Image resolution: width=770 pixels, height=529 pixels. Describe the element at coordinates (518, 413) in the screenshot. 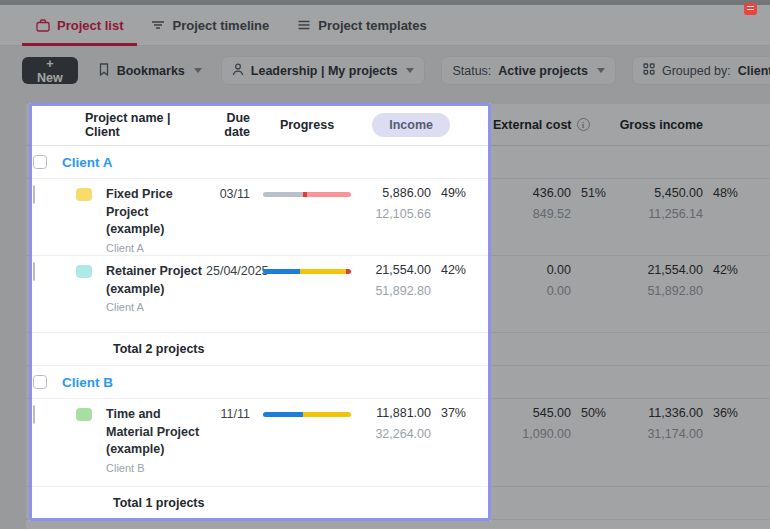

I see `external-cost-value: 545.00` at that location.